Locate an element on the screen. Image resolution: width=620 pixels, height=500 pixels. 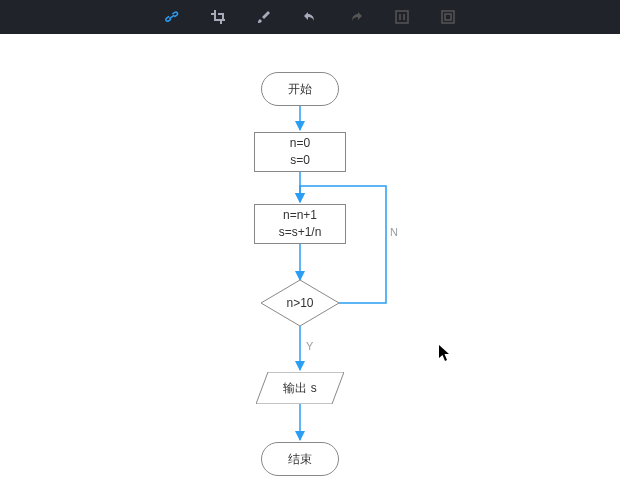
link-icon is located at coordinates (172, 17).